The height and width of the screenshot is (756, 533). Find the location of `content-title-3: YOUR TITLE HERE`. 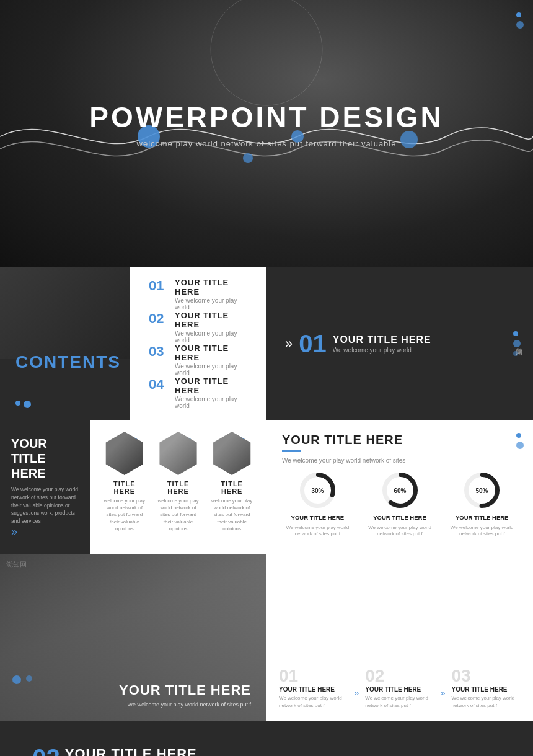

content-title-3: YOUR TITLE HERE is located at coordinates (211, 353).